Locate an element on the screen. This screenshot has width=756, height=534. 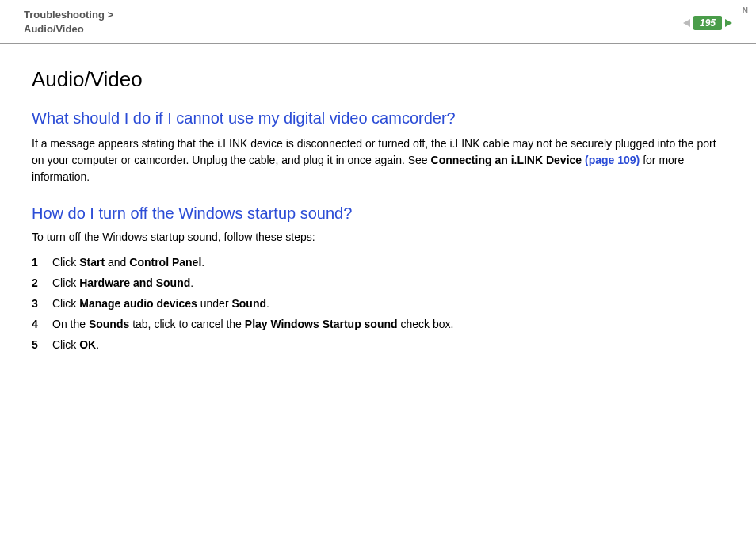
page-header: Troubleshooting > Audio/Video 195 is located at coordinates (378, 22).